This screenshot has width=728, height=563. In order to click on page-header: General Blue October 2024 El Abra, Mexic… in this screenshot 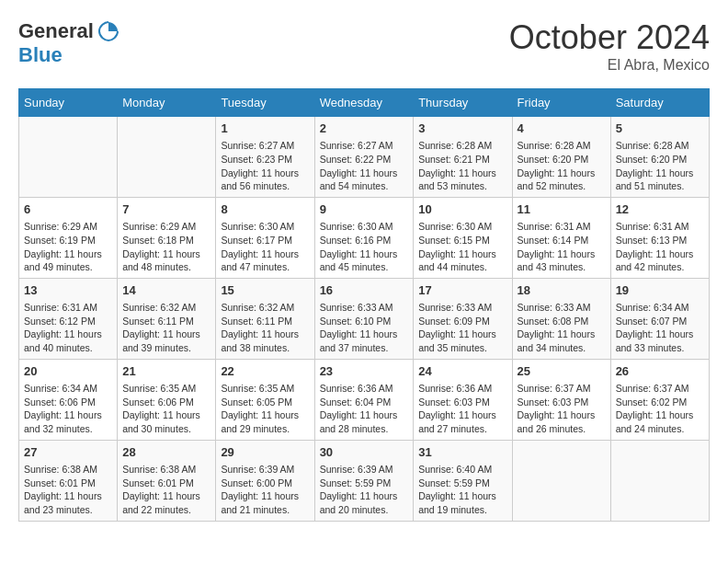, I will do `click(364, 46)`.